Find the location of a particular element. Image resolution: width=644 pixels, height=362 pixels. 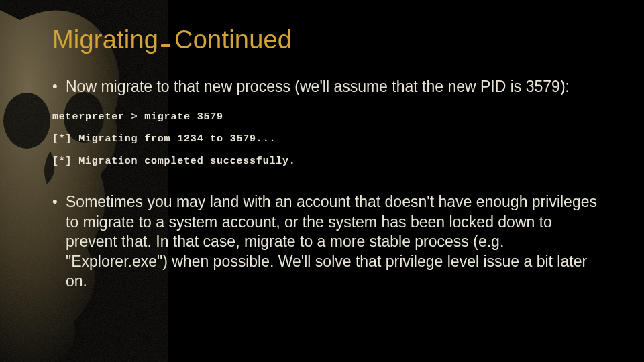

code-line: [*] Migration completed successfully. is located at coordinates (174, 161).